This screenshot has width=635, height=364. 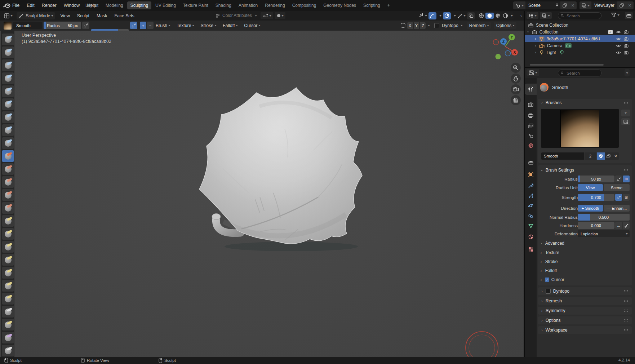 What do you see at coordinates (580, 32) in the screenshot?
I see `row-collection: › Collection ✓` at bounding box center [580, 32].